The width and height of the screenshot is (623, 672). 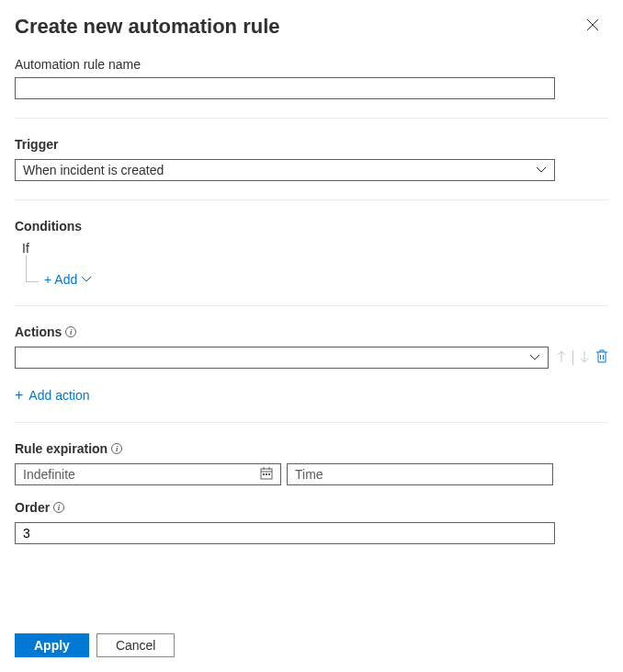 What do you see at coordinates (583, 359) in the screenshot?
I see `action-controls` at bounding box center [583, 359].